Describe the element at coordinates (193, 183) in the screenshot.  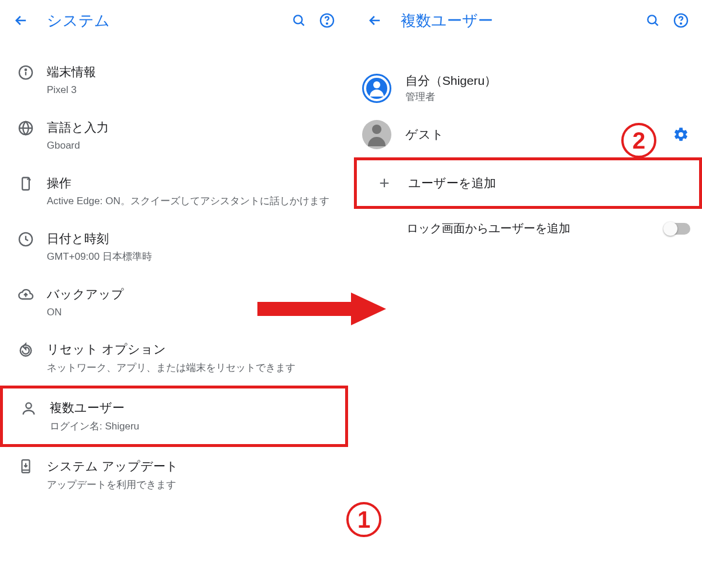
I see `item-title: 操作` at that location.